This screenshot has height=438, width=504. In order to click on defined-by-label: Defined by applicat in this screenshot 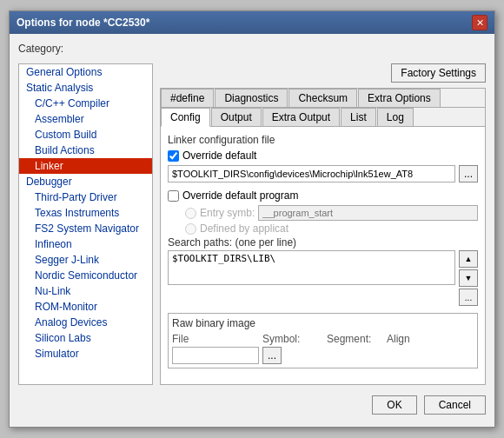, I will do `click(244, 229)`.